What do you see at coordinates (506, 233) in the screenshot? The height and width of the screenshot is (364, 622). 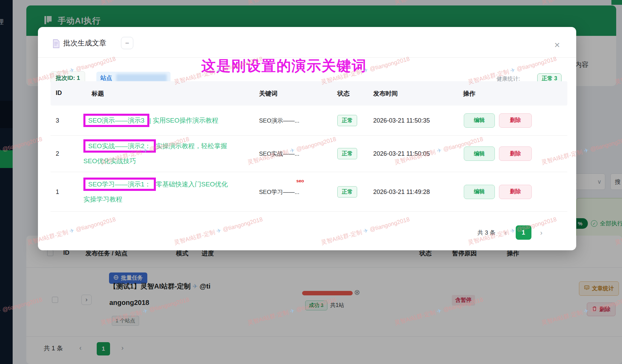 I see `prev-page-icon: ‹` at bounding box center [506, 233].